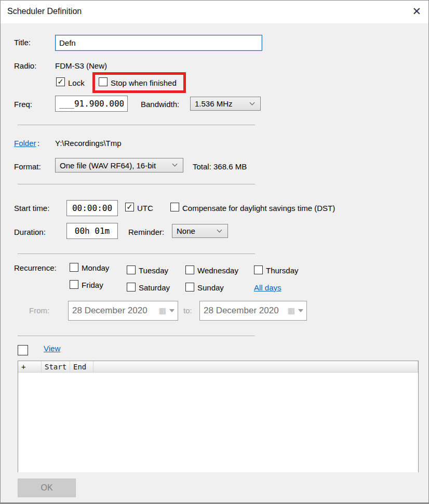  What do you see at coordinates (35, 268) in the screenshot?
I see `recurrence-label: Recurrence:` at bounding box center [35, 268].